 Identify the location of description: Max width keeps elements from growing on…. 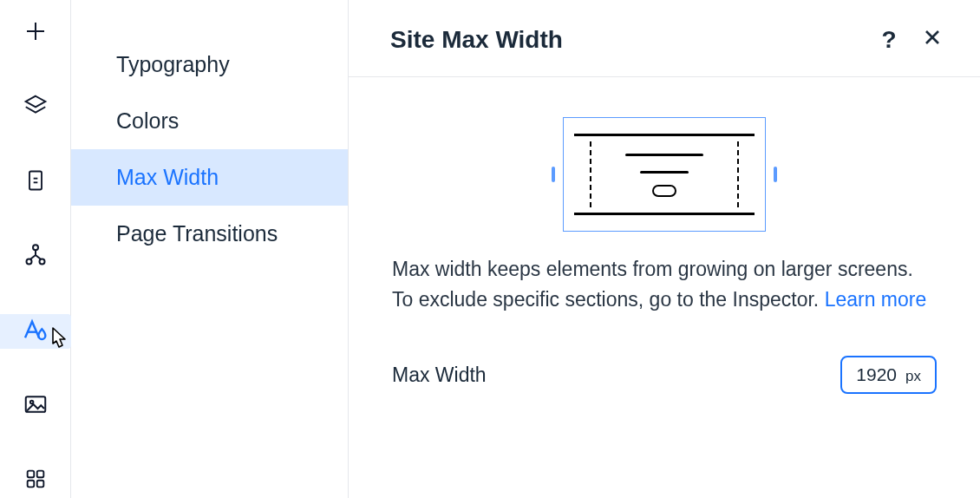
(664, 285).